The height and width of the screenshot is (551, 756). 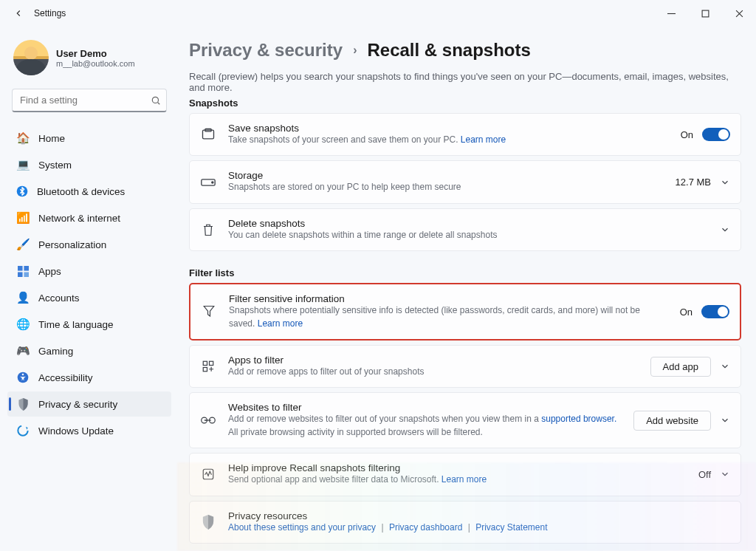 What do you see at coordinates (76, 431) in the screenshot?
I see `sidebar-item-label: Windows Update` at bounding box center [76, 431].